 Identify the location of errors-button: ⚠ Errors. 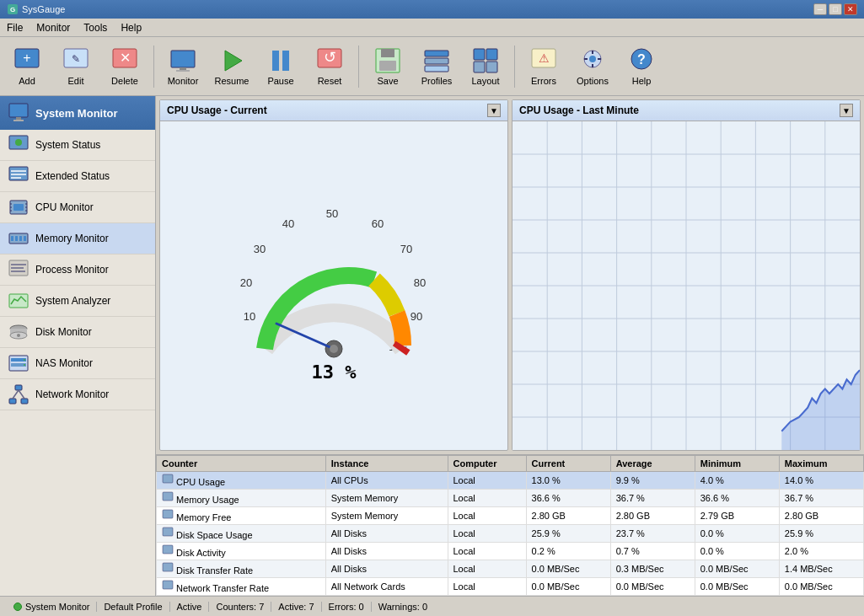
(544, 67).